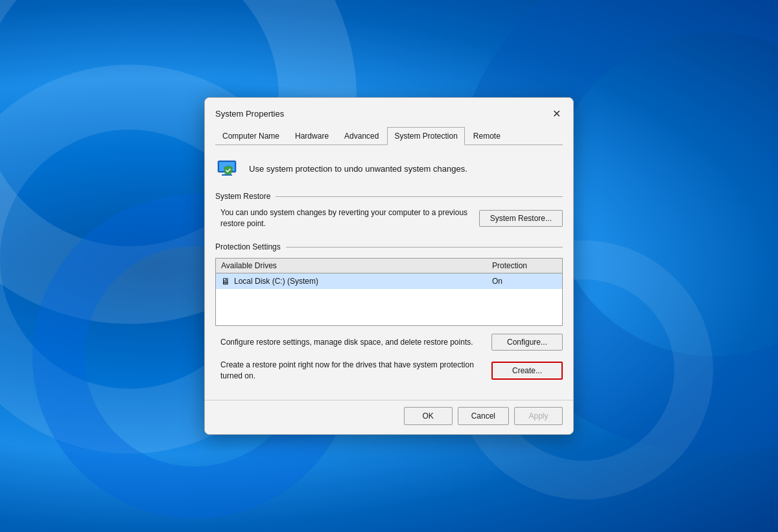 The image size is (778, 532). I want to click on system-restore-label: System Restore, so click(242, 196).